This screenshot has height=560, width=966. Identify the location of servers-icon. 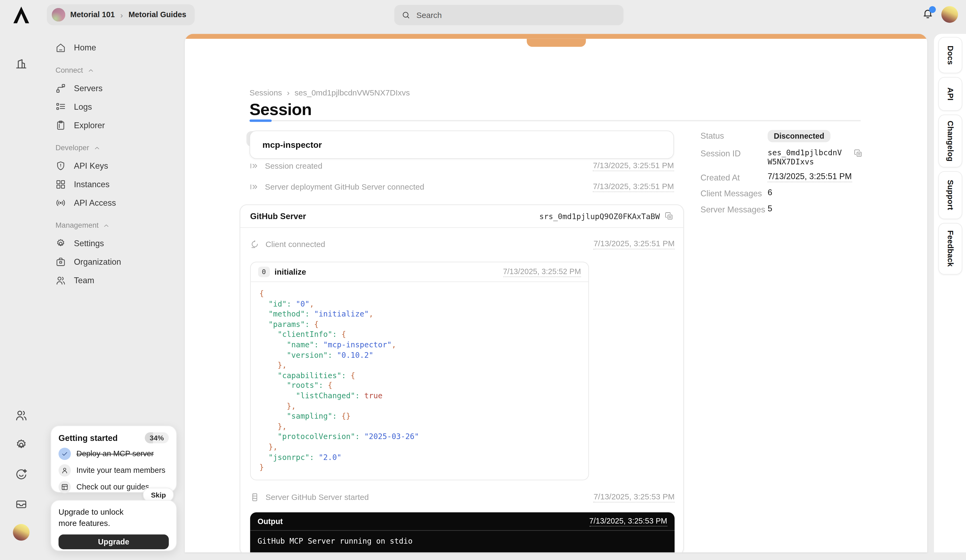
(61, 88).